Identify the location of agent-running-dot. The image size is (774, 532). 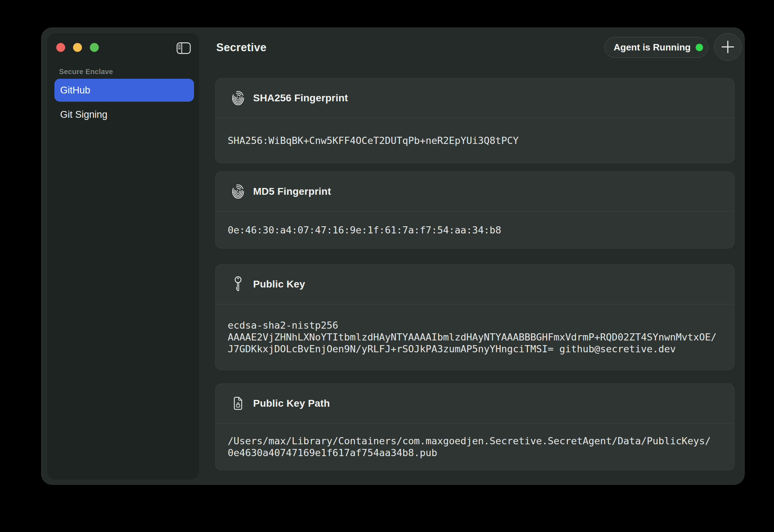
(700, 47).